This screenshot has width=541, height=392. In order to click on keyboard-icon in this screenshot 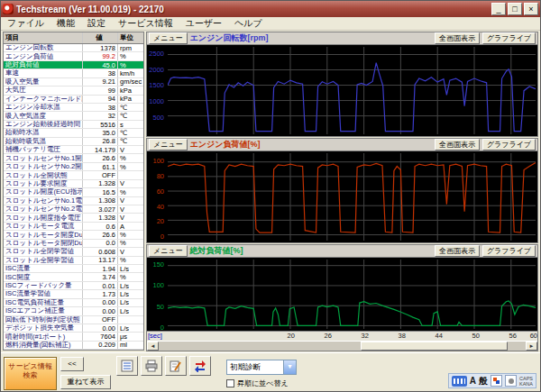, I will do `click(460, 381)`.